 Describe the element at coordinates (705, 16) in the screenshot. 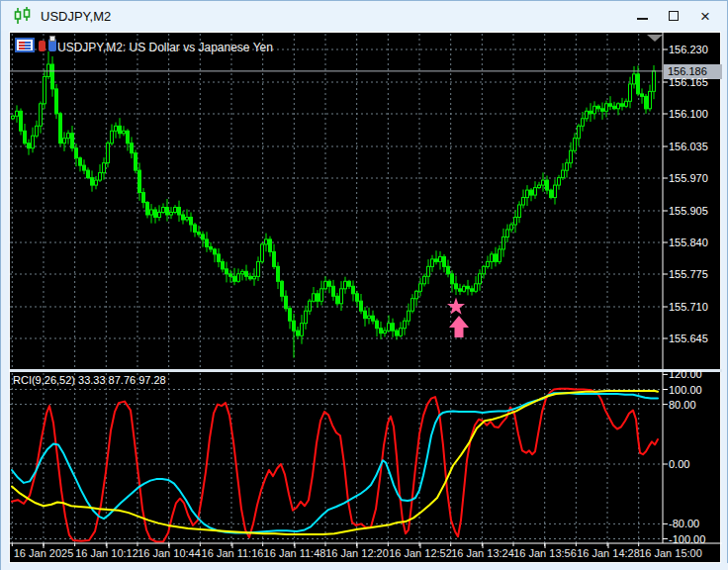

I see `close-icon: ×` at that location.